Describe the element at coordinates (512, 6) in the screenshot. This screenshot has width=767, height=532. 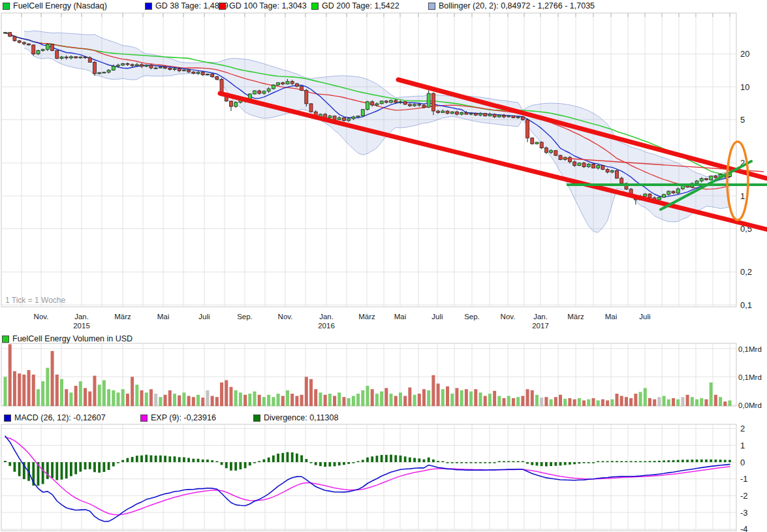
I see `legend-item-bollinger: Bollinger (13, 1): 0,84972 - 1,2766 - 1,…` at that location.